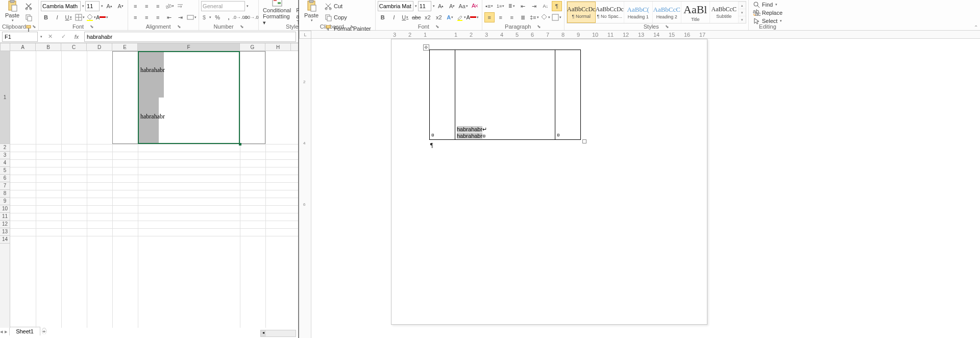 This screenshot has height=338, width=980. What do you see at coordinates (501, 17) in the screenshot?
I see `align-center-button-w: ≡` at bounding box center [501, 17].